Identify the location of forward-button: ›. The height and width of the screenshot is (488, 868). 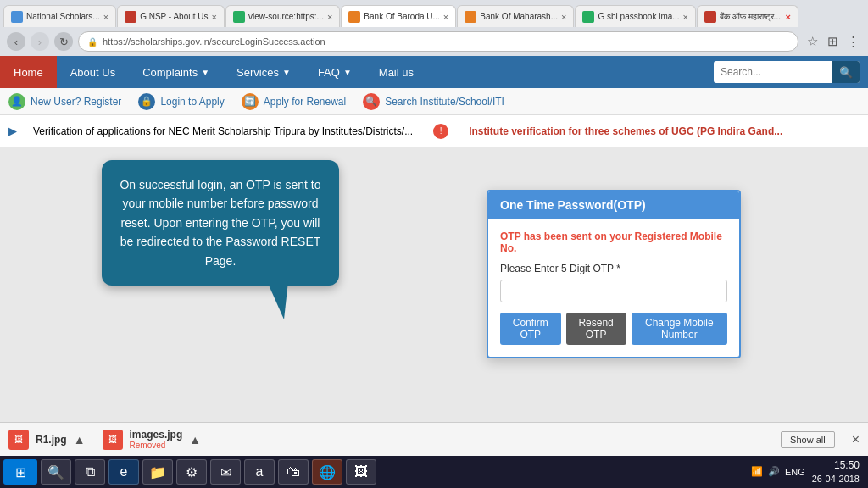
(40, 42).